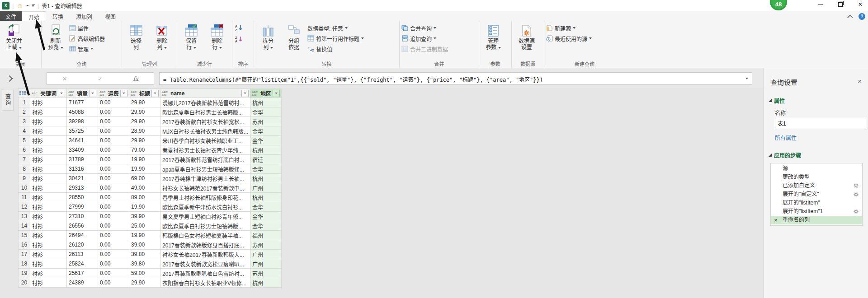 The height and width of the screenshot is (298, 868). Describe the element at coordinates (205, 236) in the screenshot. I see `cell-name: 韩版棉白色女衬衫短袖夏装半袖...` at that location.